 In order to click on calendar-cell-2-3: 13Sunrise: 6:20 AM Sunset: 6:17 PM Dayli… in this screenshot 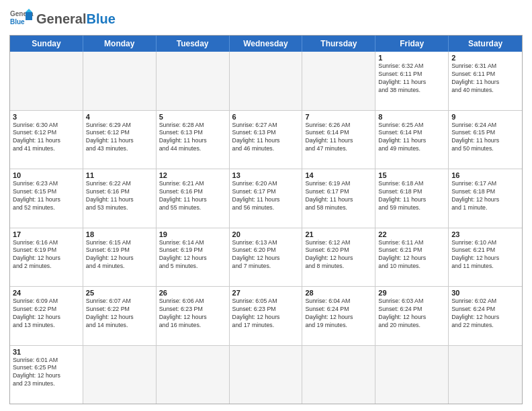, I will do `click(266, 199)`.